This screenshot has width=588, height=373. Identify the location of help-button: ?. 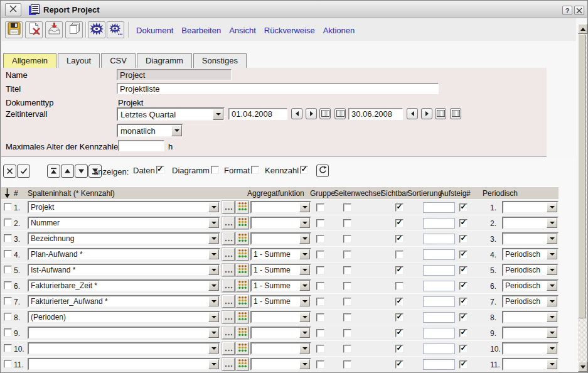
(567, 10).